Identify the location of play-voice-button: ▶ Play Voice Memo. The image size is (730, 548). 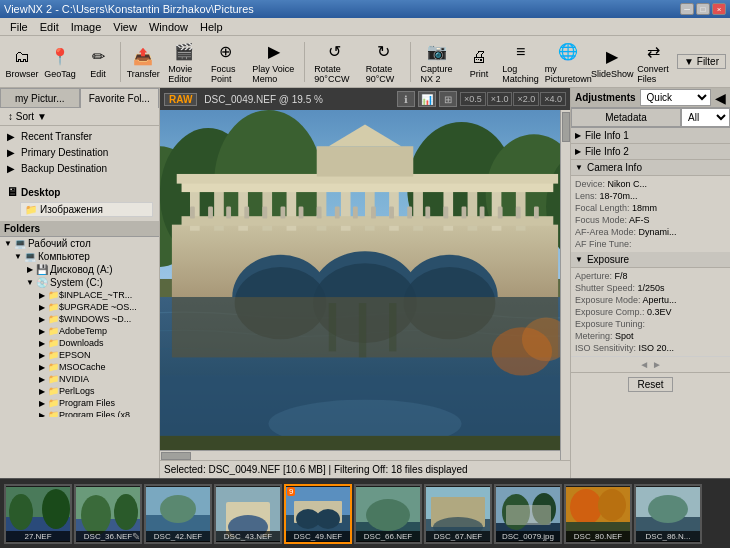
(274, 62).